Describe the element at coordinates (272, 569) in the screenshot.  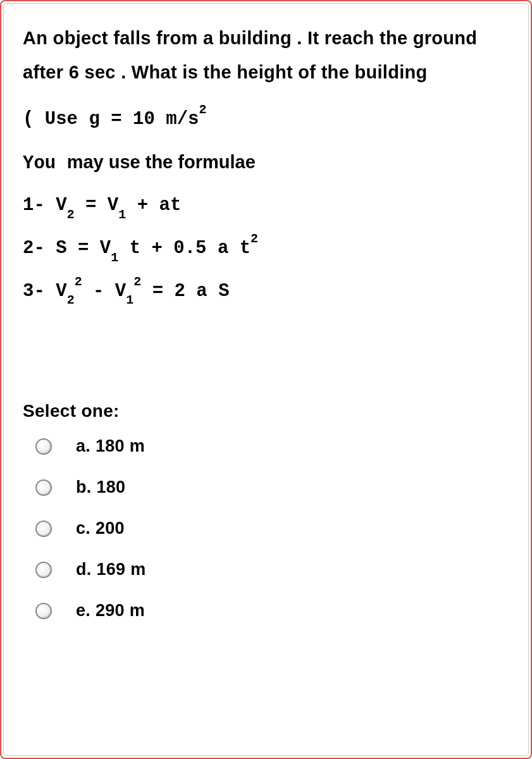
I see `option-d: d. 169 m` at that location.